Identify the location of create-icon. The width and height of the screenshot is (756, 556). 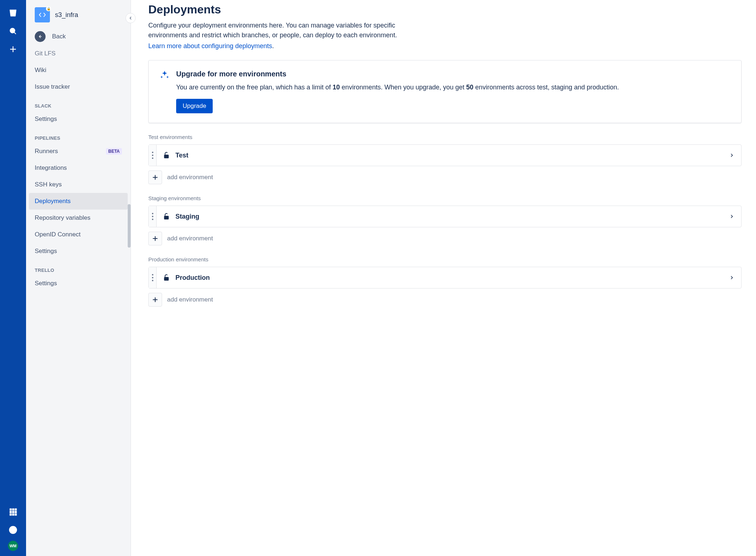
(13, 49).